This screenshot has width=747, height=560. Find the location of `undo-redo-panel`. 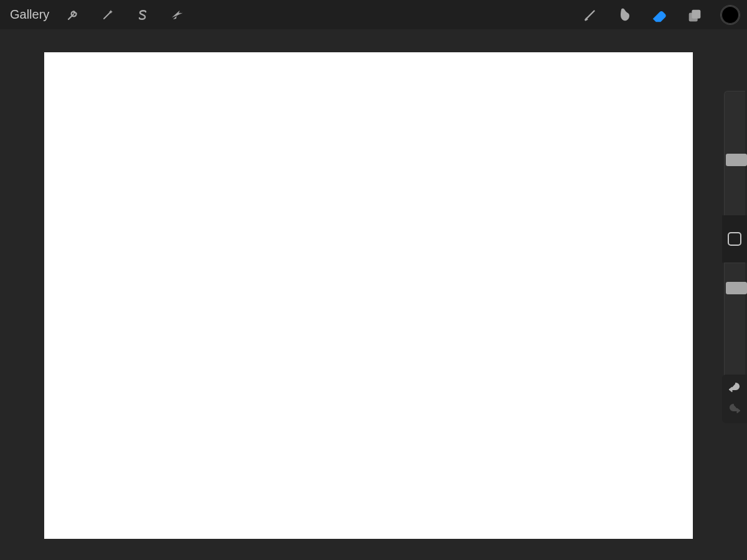

undo-redo-panel is located at coordinates (735, 399).